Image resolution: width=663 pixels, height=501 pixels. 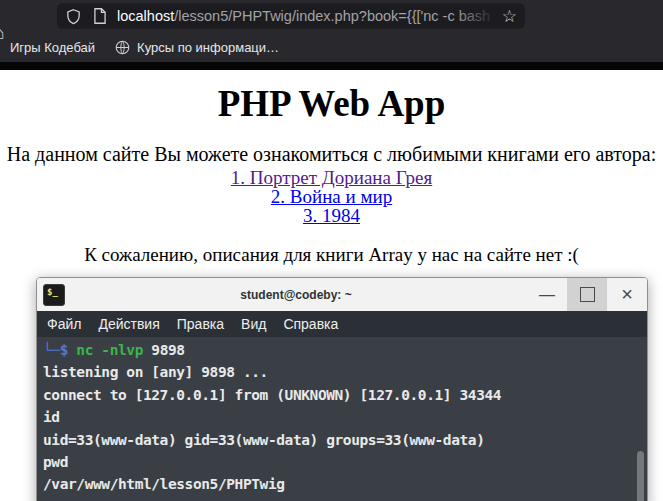 What do you see at coordinates (345, 372) in the screenshot?
I see `terminal-line: listening on [any] 9898 ...` at bounding box center [345, 372].